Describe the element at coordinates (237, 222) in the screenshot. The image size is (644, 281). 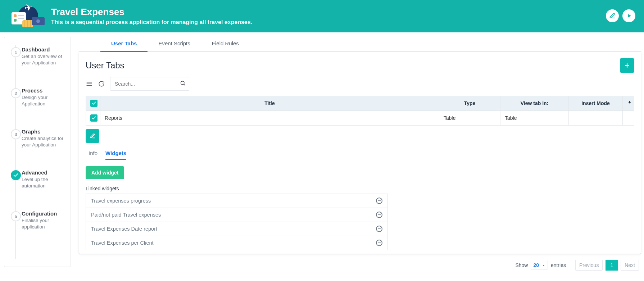
I see `linked-widgets-list: Travel expenses progress Paid/not paid T…` at that location.